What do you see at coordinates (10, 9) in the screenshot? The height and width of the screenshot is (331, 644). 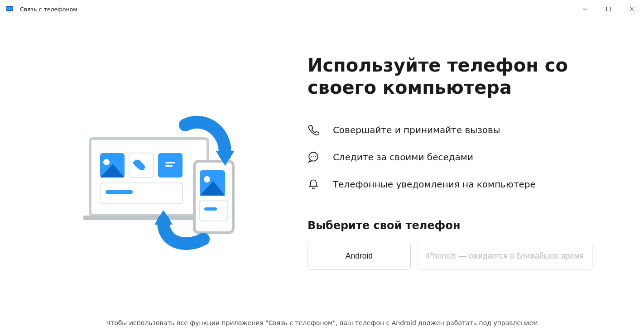 I see `app-icon` at bounding box center [10, 9].